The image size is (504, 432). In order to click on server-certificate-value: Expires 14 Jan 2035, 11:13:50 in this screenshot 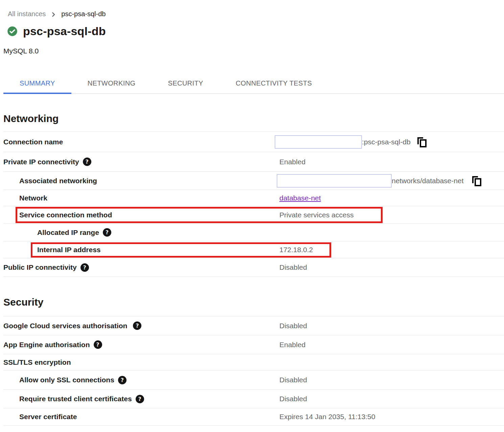, I will do `click(327, 417)`.